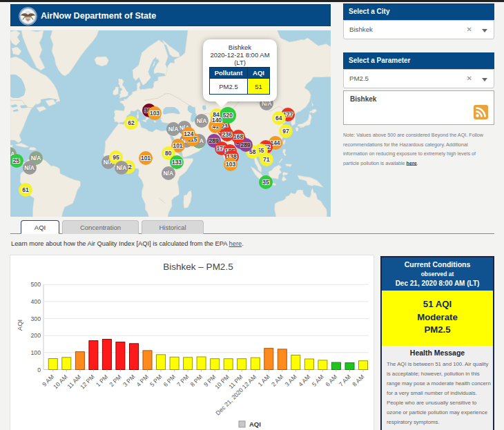 The image size is (504, 430). What do you see at coordinates (264, 381) in the screenshot?
I see `svg-text: 1 AM` at bounding box center [264, 381].